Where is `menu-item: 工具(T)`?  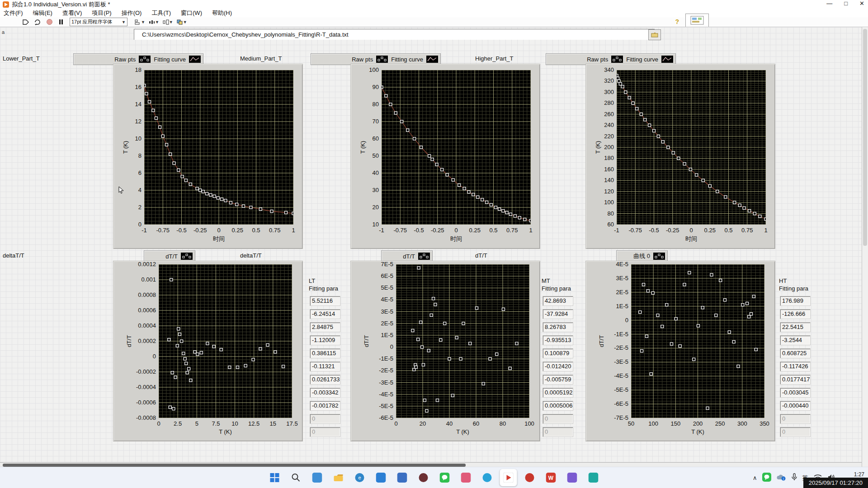 menu-item: 工具(T) is located at coordinates (161, 13).